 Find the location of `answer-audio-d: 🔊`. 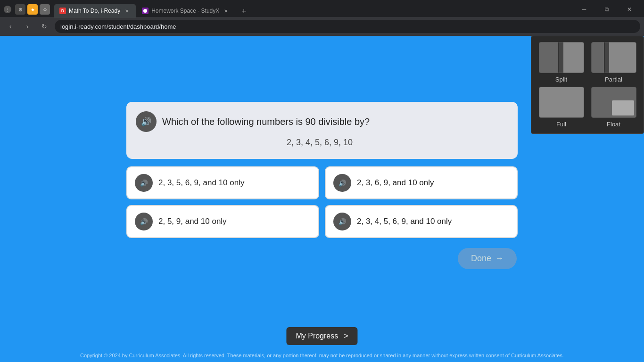

answer-audio-d: 🔊 is located at coordinates (342, 222).